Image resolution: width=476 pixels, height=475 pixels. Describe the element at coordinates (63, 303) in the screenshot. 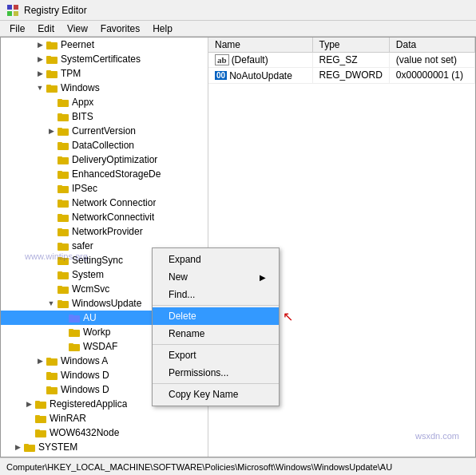

I see `folder-icon-windowsupdate` at that location.